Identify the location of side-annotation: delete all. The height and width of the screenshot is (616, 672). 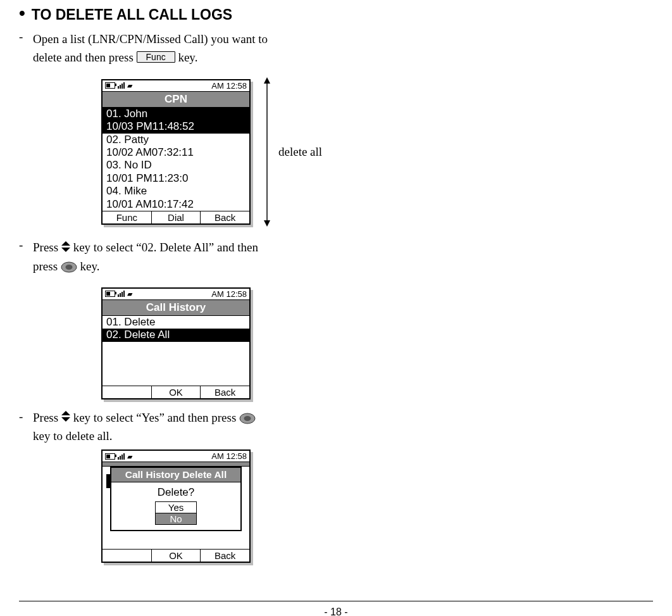
(291, 152).